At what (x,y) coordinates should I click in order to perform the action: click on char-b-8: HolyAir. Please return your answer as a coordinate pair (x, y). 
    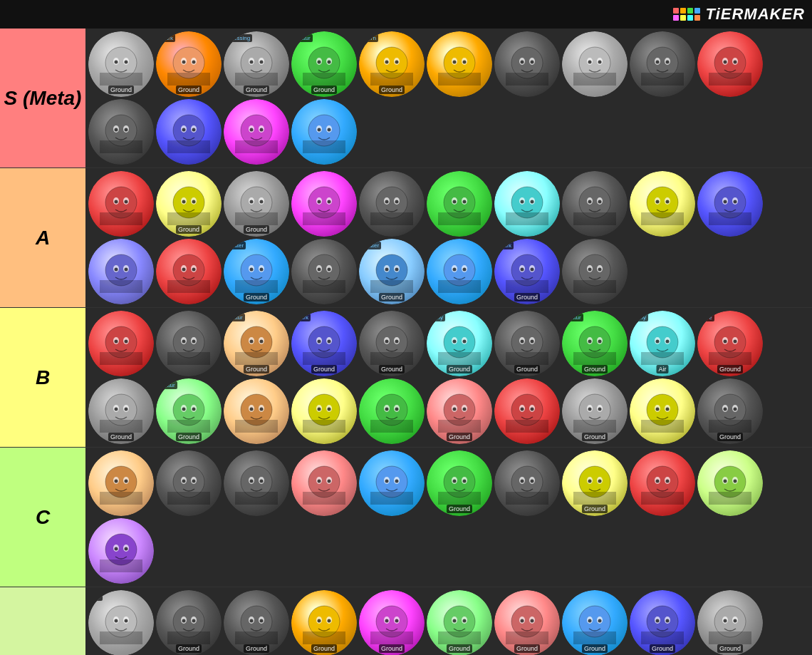
    Looking at the image, I should click on (662, 344).